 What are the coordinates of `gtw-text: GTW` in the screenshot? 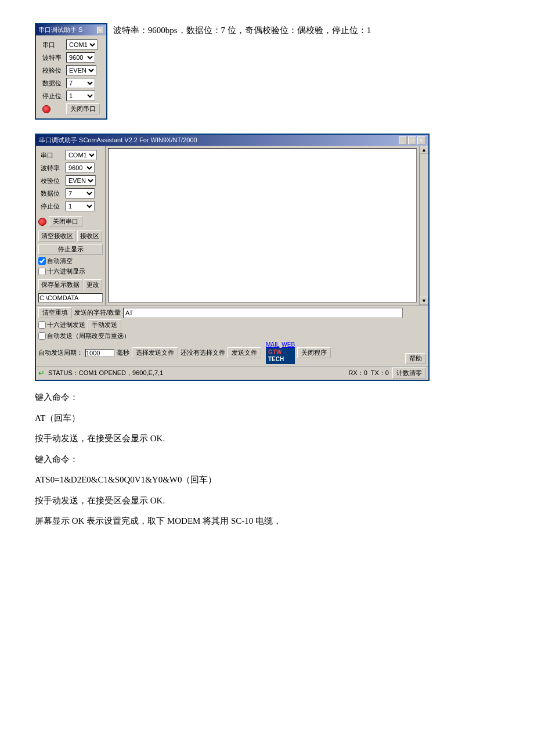 It's located at (275, 352).